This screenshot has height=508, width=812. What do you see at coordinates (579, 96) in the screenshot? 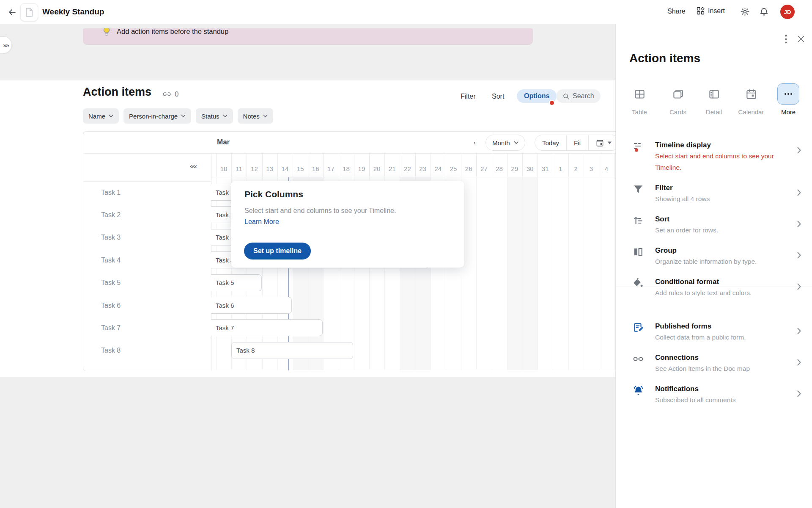
I see `search-button: Search` at bounding box center [579, 96].